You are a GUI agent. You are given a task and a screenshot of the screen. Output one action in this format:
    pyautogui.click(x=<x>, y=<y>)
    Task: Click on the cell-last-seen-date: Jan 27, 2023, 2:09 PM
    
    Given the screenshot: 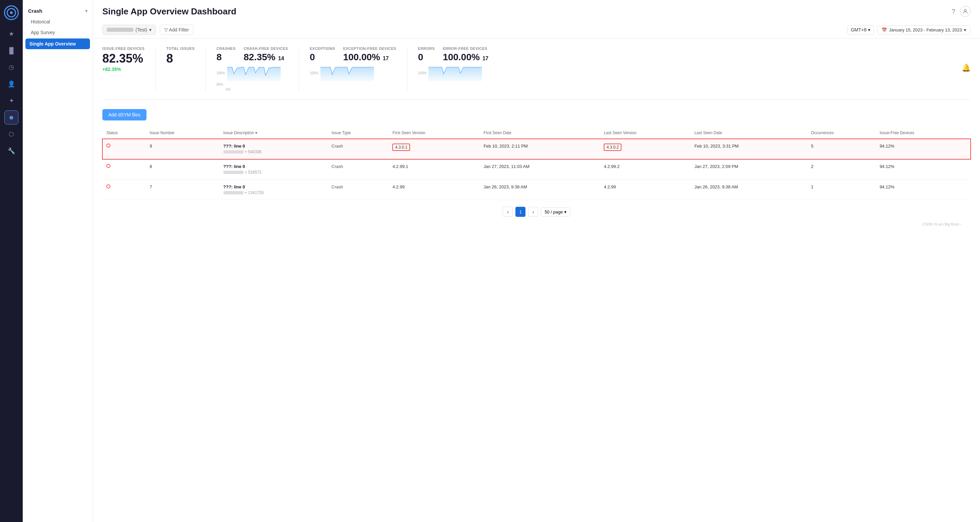 What is the action you would take?
    pyautogui.click(x=749, y=170)
    